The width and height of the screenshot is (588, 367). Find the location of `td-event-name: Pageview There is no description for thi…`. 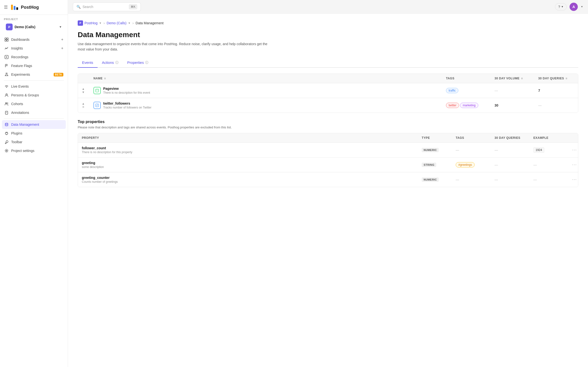

td-event-name: Pageview There is no description for thi… is located at coordinates (266, 91).